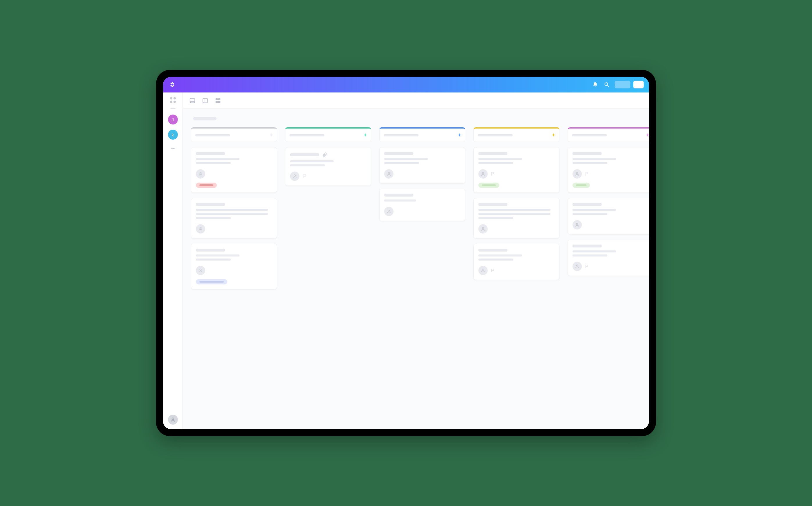 The image size is (812, 506). Describe the element at coordinates (218, 100) in the screenshot. I see `grid-view-icon` at that location.